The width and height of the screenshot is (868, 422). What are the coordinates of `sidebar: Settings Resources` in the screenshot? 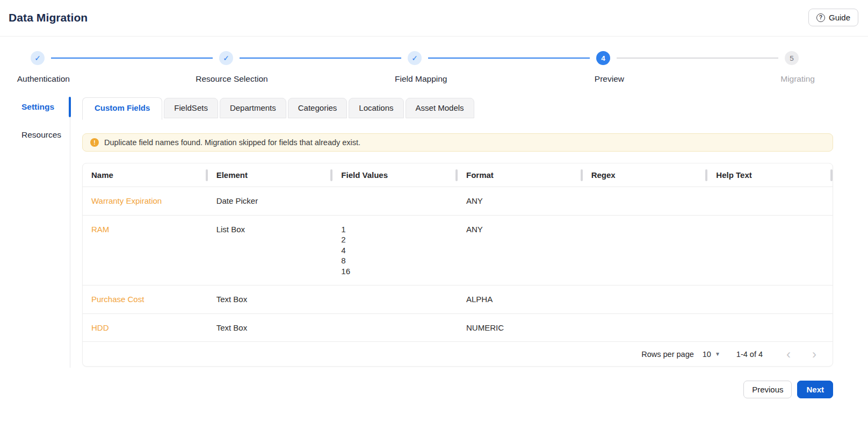 It's located at (35, 232).